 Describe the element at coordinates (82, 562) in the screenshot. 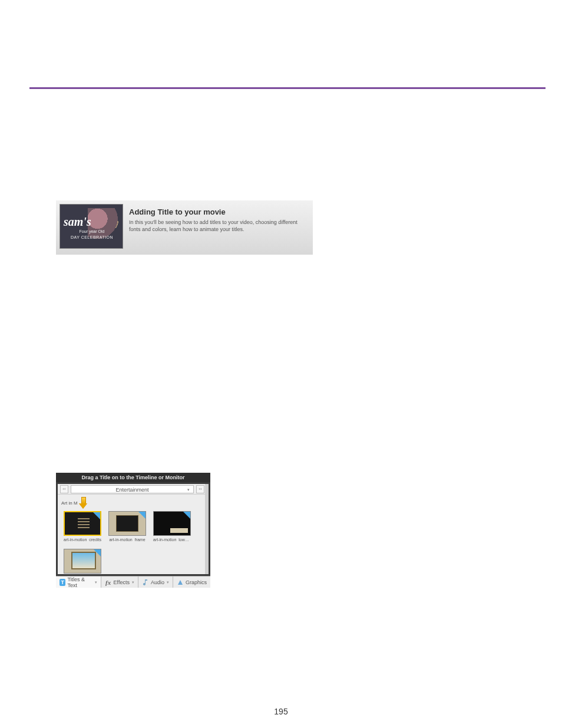

I see `title-template-thumb` at that location.